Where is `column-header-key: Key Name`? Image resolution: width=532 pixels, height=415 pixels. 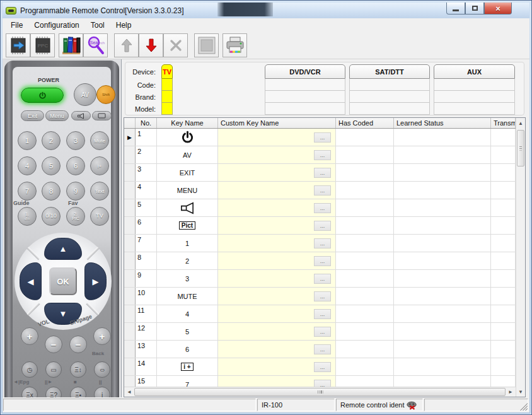
column-header-key: Key Name is located at coordinates (188, 123).